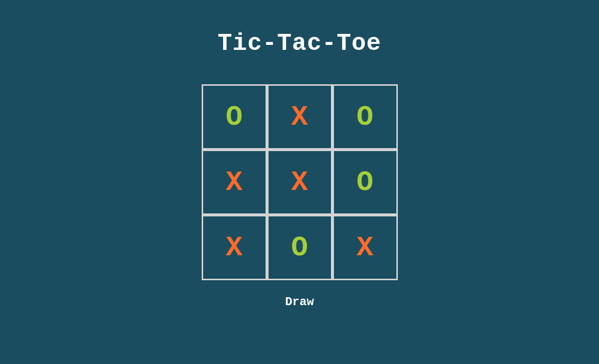 This screenshot has height=364, width=599. What do you see at coordinates (300, 302) in the screenshot?
I see `game-status: Draw` at bounding box center [300, 302].